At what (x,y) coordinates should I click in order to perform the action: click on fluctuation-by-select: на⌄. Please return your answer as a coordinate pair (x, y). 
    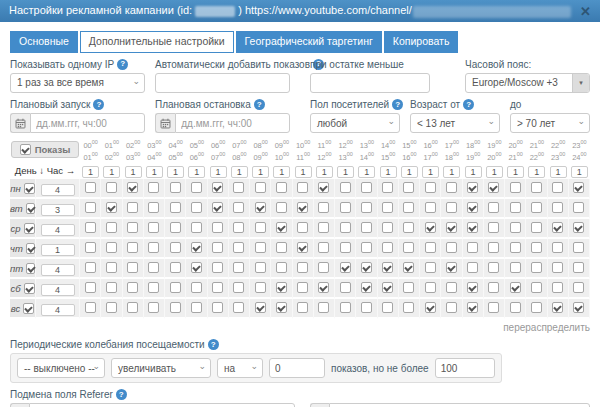
    Looking at the image, I should click on (240, 368).